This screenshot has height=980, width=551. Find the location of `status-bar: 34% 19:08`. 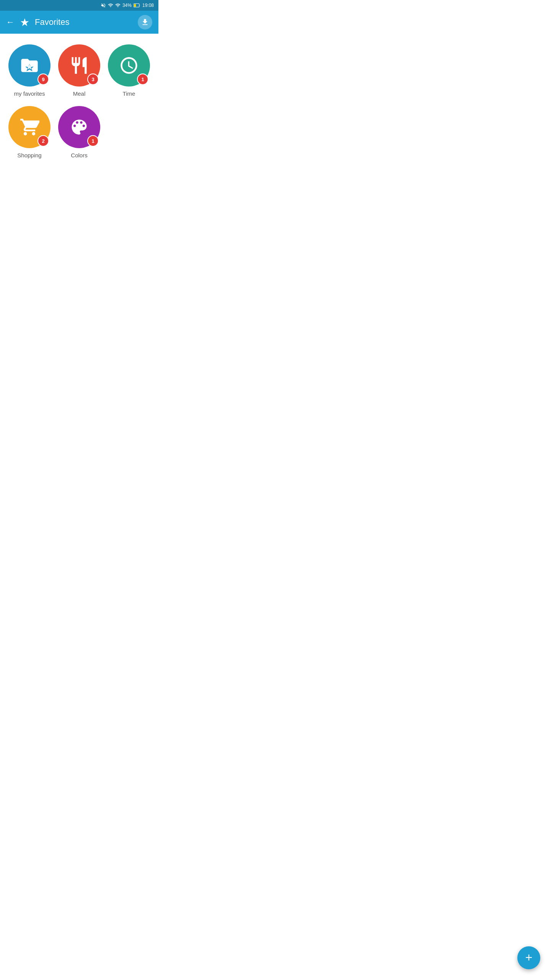

status-bar: 34% 19:08 is located at coordinates (79, 5).